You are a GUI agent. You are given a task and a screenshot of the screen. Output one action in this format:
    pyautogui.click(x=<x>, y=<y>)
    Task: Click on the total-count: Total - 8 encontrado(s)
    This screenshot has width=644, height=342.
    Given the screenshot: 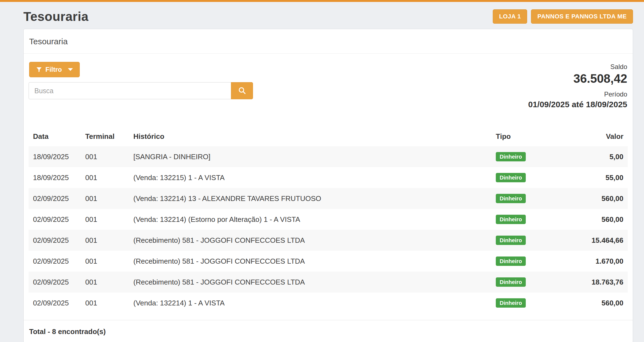 What is the action you would take?
    pyautogui.click(x=67, y=332)
    